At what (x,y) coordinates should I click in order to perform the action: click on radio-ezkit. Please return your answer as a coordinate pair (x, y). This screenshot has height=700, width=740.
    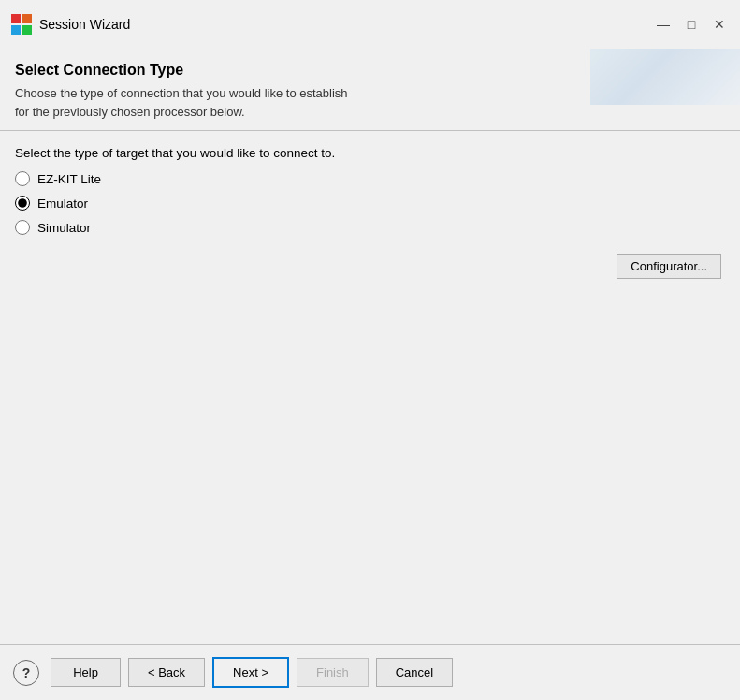
    Looking at the image, I should click on (22, 179).